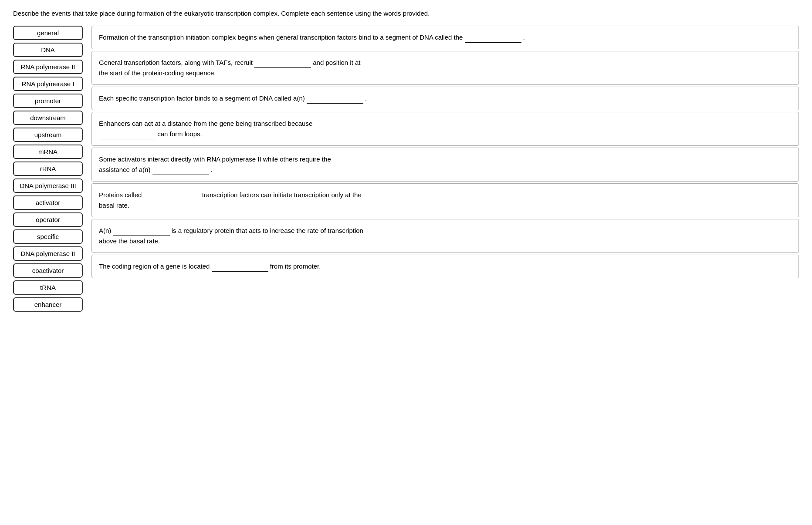  Describe the element at coordinates (445, 98) in the screenshot. I see `question-3: Each specific transcription factor binds…` at that location.